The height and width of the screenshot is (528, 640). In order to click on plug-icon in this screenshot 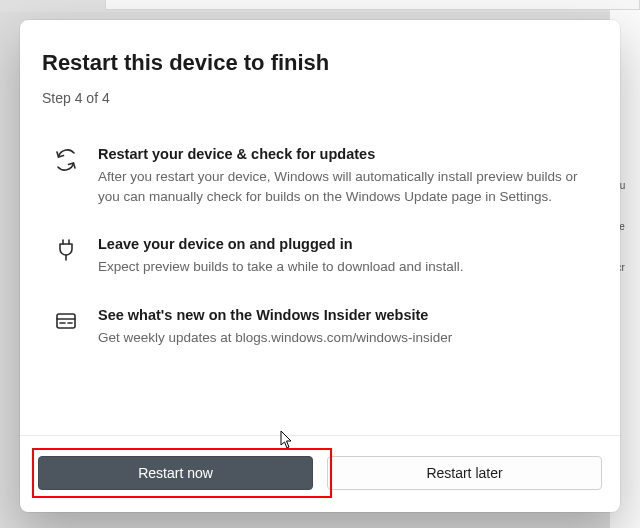, I will do `click(70, 249)`.